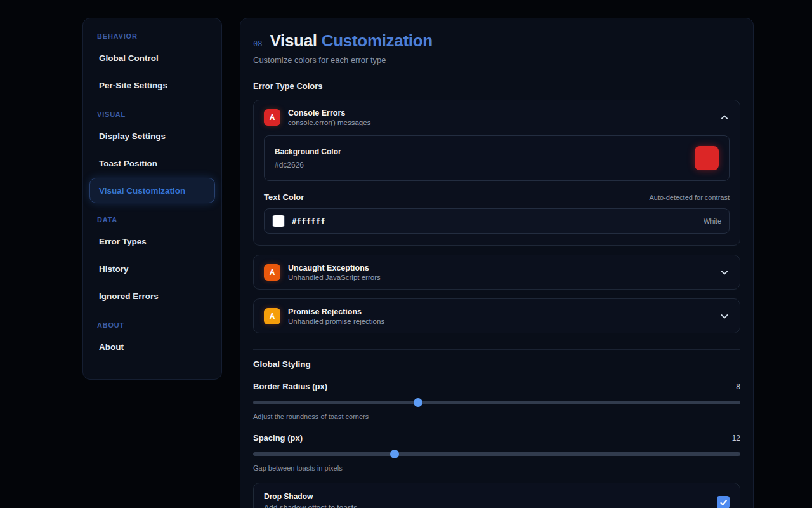 The width and height of the screenshot is (812, 508). What do you see at coordinates (152, 199) in the screenshot?
I see `sidebar: BEHAVIOR Global Control Per-Site Setting…` at bounding box center [152, 199].